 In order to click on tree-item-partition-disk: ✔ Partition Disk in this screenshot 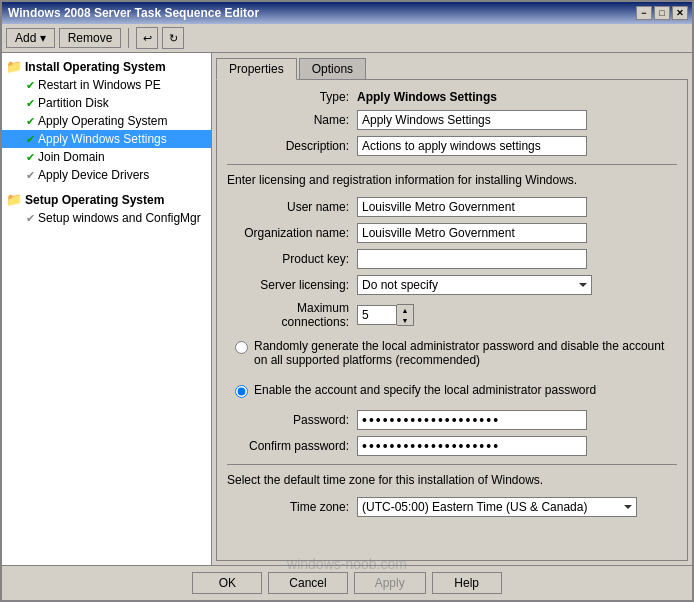, I will do `click(106, 103)`.